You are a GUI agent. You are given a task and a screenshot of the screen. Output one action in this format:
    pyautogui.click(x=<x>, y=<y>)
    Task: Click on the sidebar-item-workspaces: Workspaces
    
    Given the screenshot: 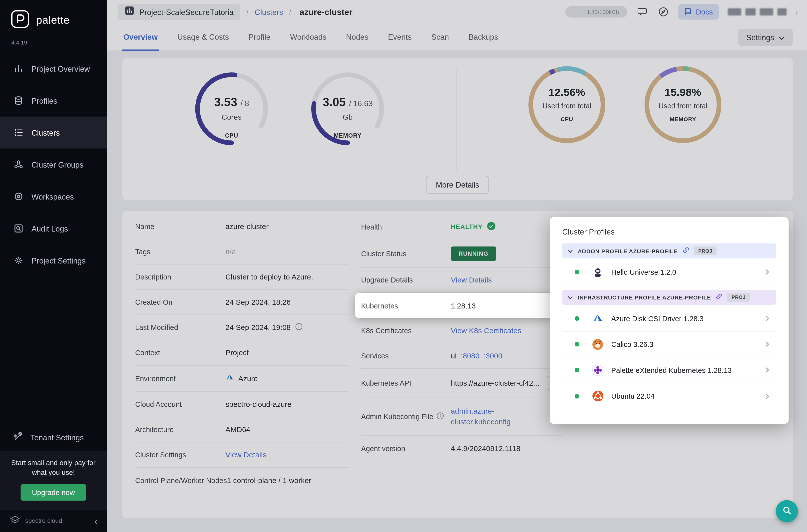 What is the action you would take?
    pyautogui.click(x=53, y=196)
    